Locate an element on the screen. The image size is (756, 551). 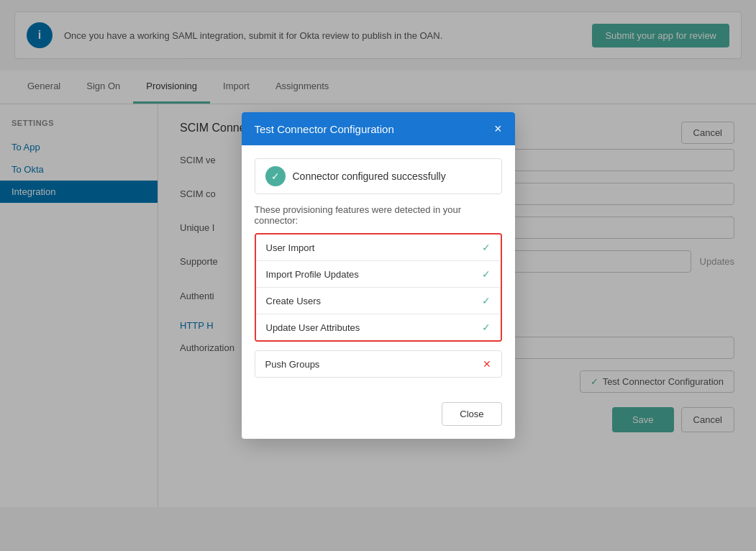
feature-item-create-users: Create Users ✓ is located at coordinates (378, 301).